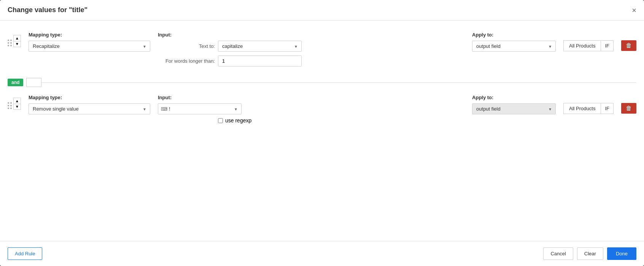 This screenshot has height=266, width=644. I want to click on apply-to-section-1: Apply to: output field, so click(514, 42).